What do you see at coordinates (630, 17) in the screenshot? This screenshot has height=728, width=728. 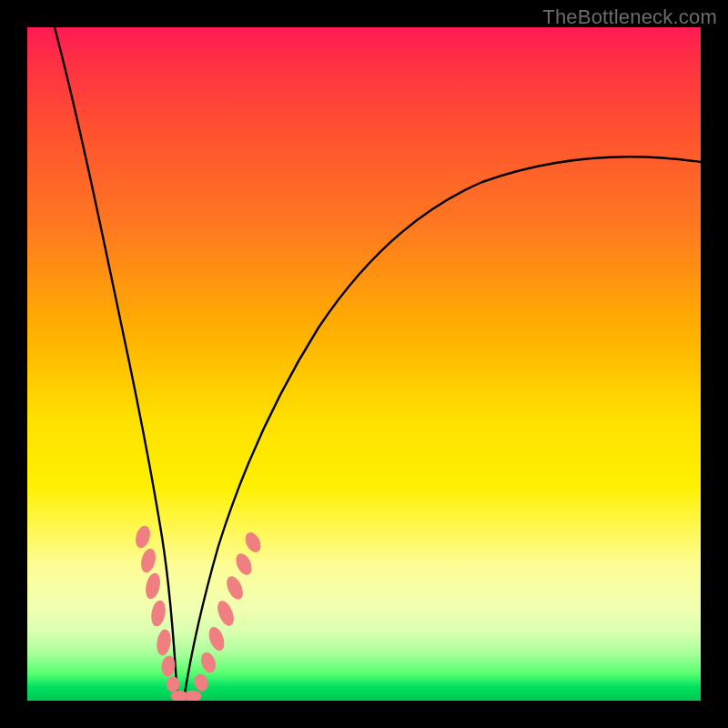 I see `watermark-text: TheBottleneck.com` at bounding box center [630, 17].